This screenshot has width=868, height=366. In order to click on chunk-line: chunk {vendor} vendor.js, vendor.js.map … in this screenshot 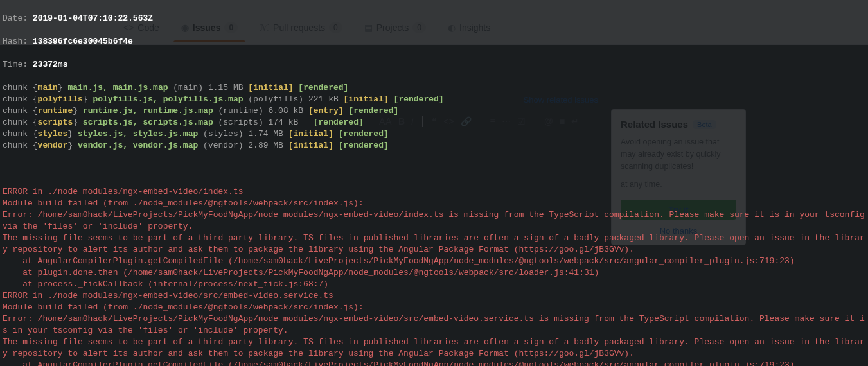, I will do `click(434, 146)`.